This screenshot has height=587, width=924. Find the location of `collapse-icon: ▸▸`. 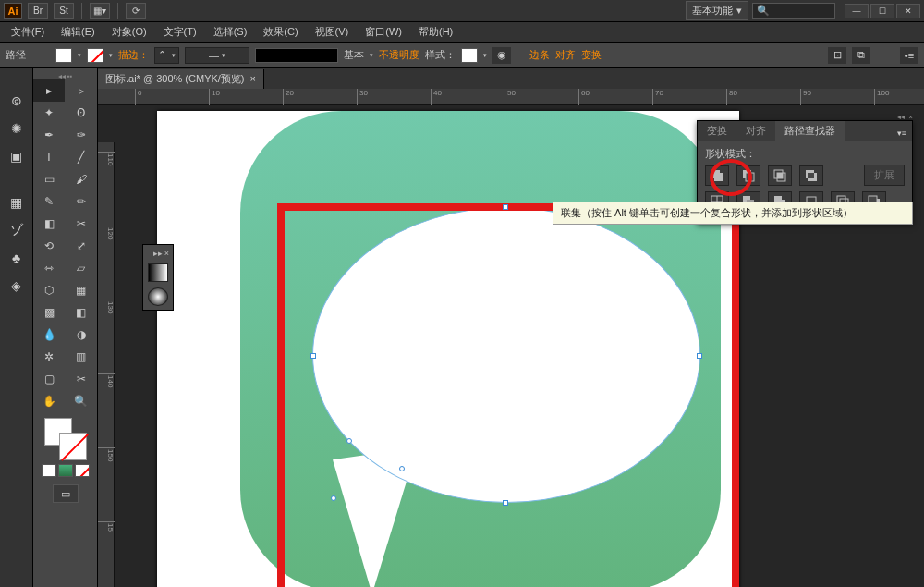

collapse-icon: ▸▸ is located at coordinates (158, 253).